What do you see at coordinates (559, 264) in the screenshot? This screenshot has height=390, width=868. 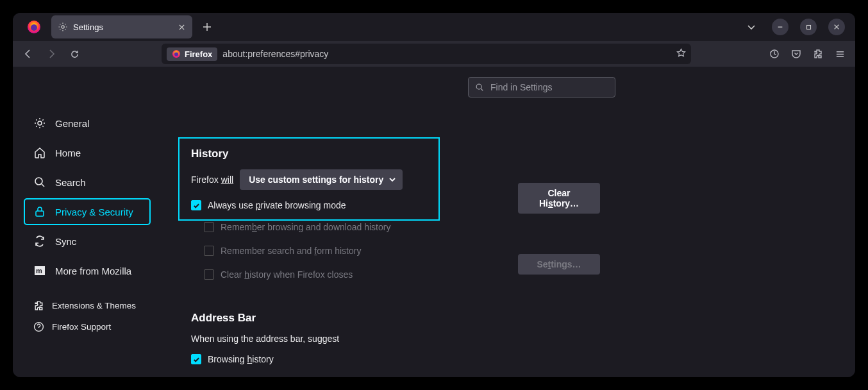 I see `history-settings-button: Settings…` at bounding box center [559, 264].